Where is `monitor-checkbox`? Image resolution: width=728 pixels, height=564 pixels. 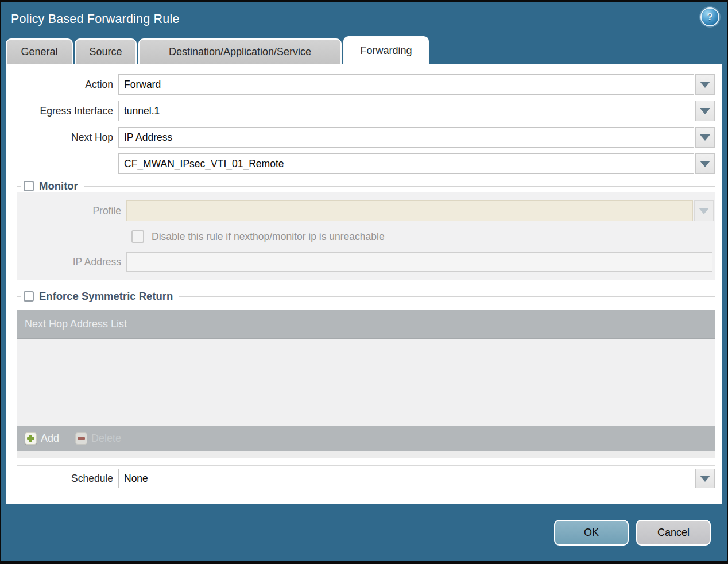 monitor-checkbox is located at coordinates (29, 186).